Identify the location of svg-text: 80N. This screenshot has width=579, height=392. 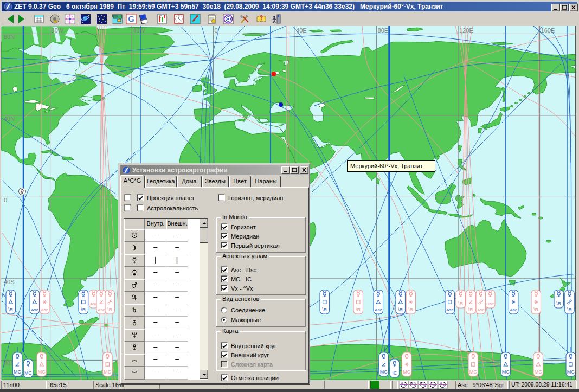
(9, 37).